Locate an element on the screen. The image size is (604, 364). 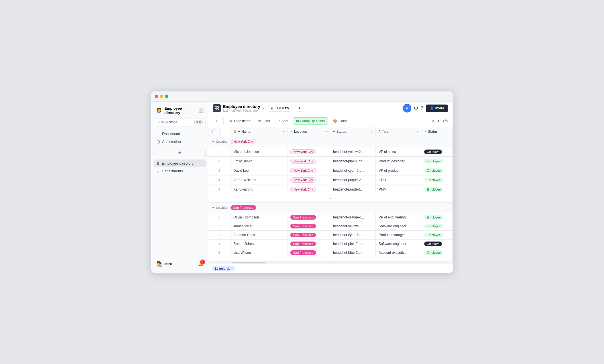
table-row: 4Sarah WilliamsNew York Cityheadshot-pur… is located at coordinates (330, 180).